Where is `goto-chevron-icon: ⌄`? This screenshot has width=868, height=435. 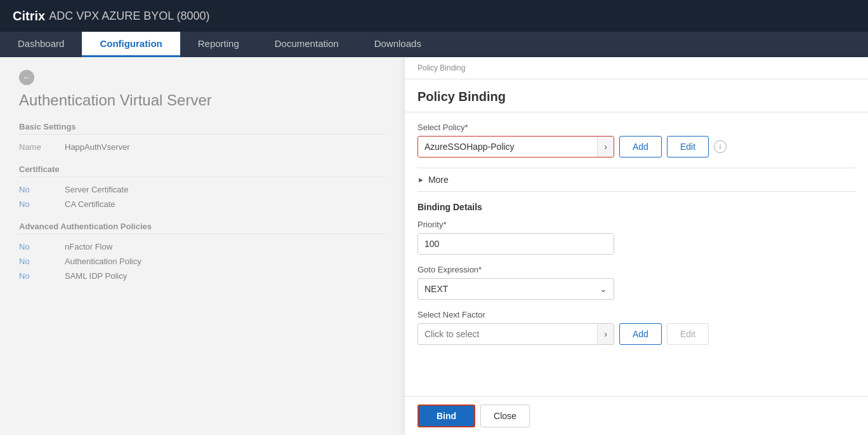 goto-chevron-icon: ⌄ is located at coordinates (603, 289).